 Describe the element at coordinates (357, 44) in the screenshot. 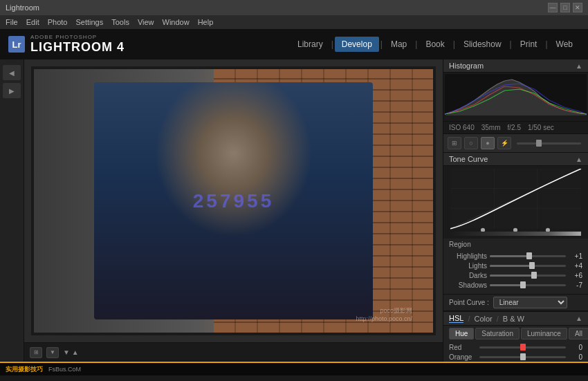

I see `nav-develop: Develop` at that location.